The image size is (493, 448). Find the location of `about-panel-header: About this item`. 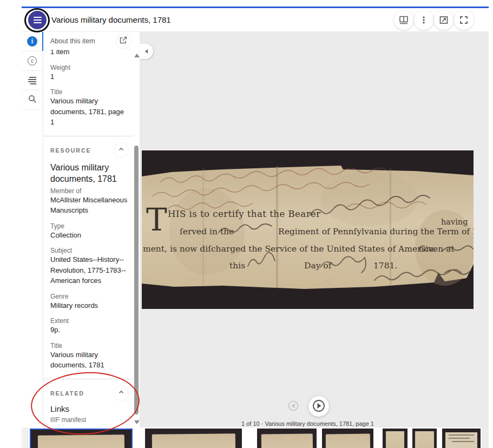

about-panel-header: About this item is located at coordinates (89, 41).